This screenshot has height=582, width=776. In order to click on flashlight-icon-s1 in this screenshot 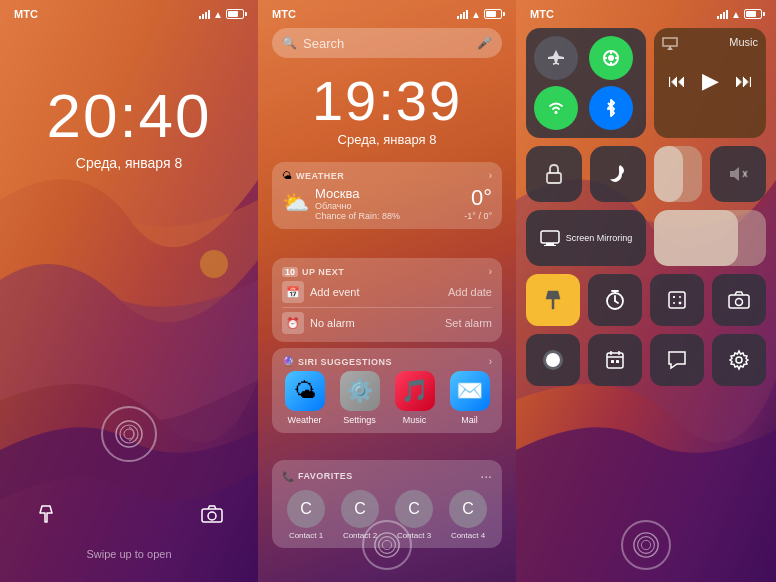, I will do `click(46, 514)`.